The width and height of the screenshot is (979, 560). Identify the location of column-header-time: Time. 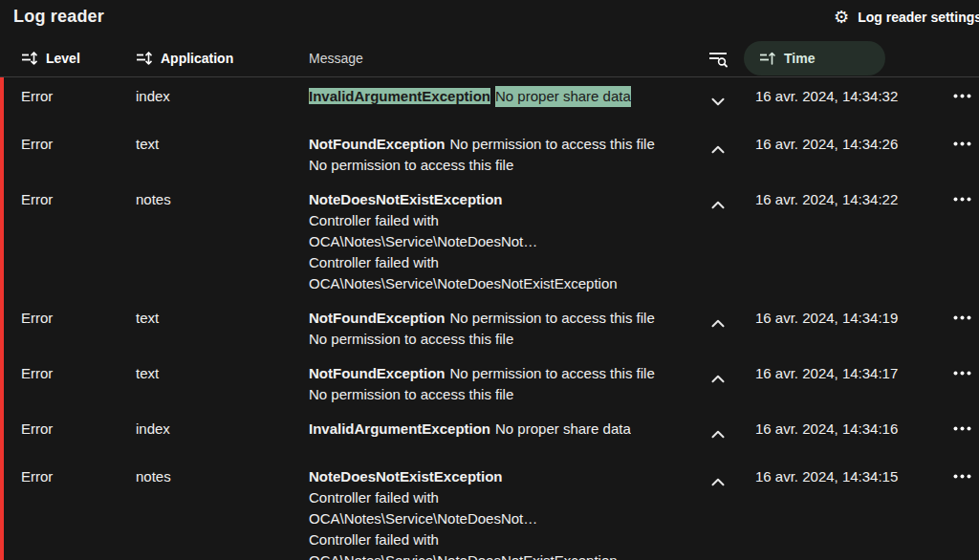
(815, 58).